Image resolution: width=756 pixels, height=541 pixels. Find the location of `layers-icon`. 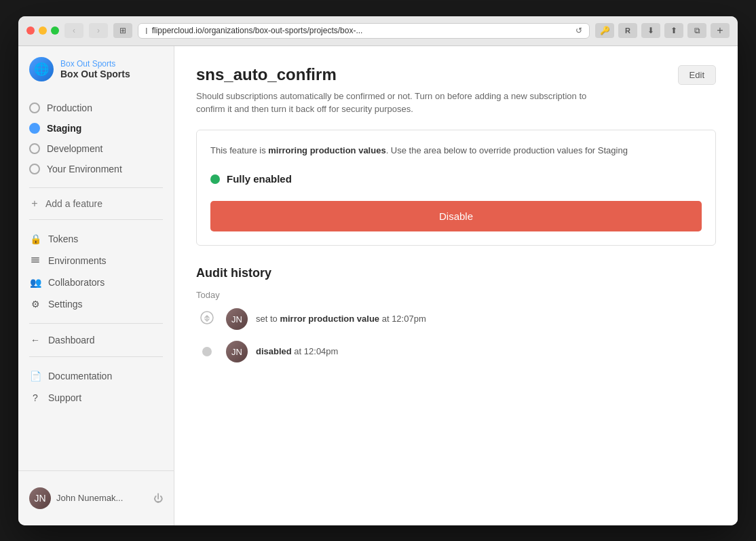

layers-icon is located at coordinates (35, 261).